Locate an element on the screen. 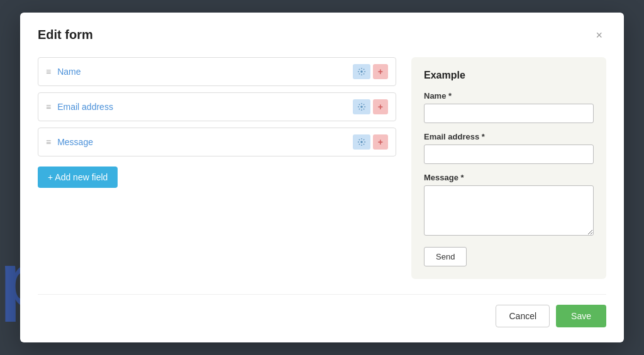 This screenshot has width=644, height=355. example-textarea-message is located at coordinates (509, 210).